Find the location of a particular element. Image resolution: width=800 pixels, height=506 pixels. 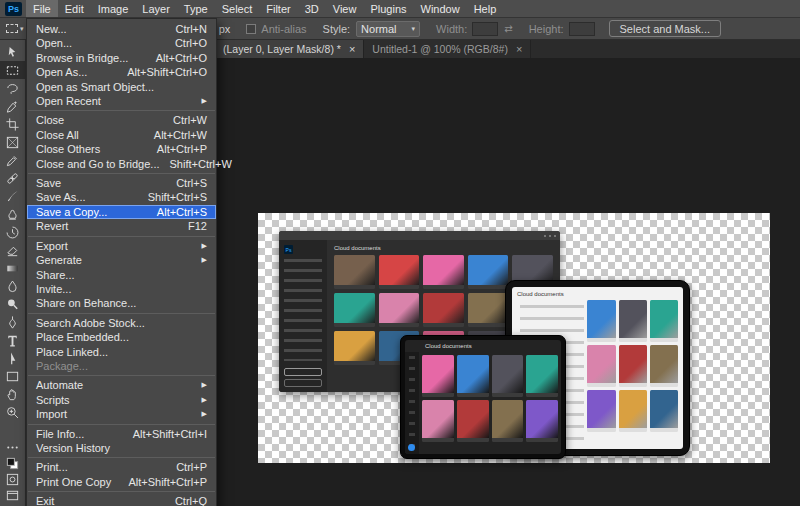

blur-tool-icon is located at coordinates (13, 286).